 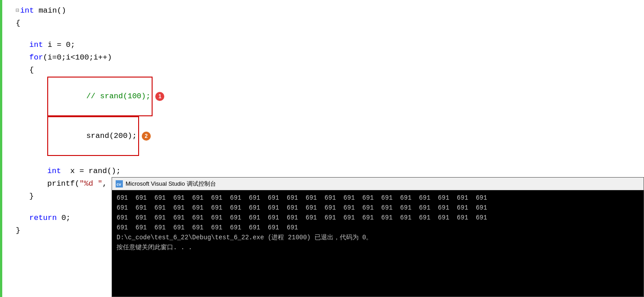 I want to click on code-text: printf(, so click(x=63, y=184).